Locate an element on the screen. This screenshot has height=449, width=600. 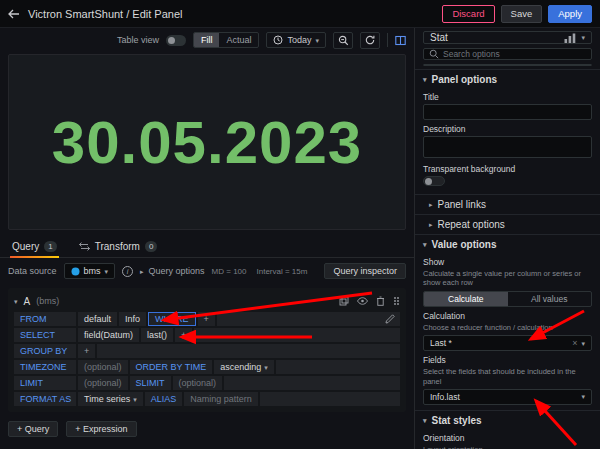
editor-footer: + Query + Expression is located at coordinates (207, 429).